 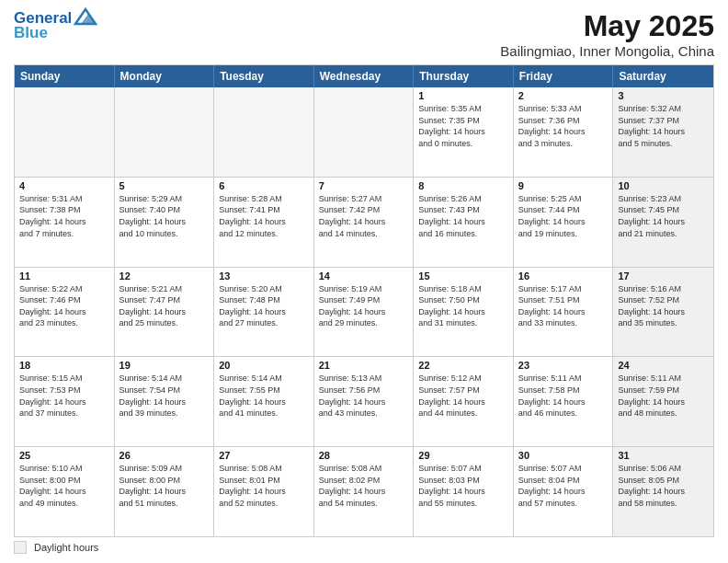 I want to click on cell-info: Sunrise: 5:25 AM Sunset: 7:44 PM Dayligh…, so click(x=563, y=216).